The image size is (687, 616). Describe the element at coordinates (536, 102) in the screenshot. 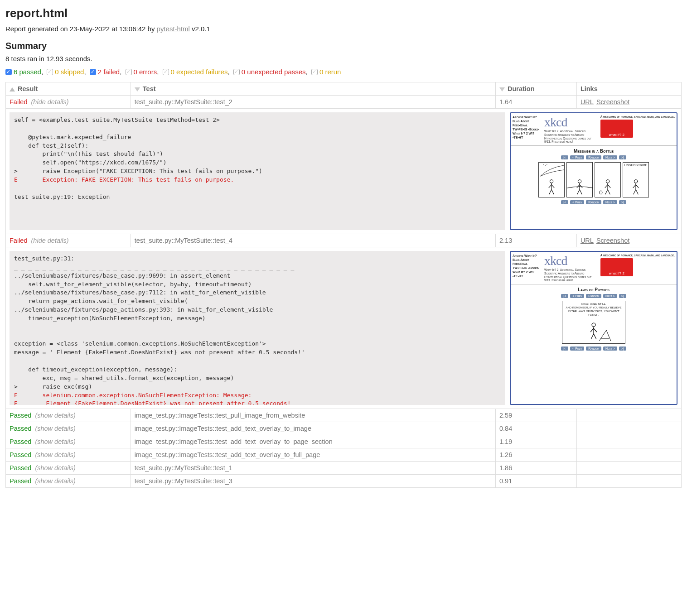

I see `duration: 1.64` at that location.